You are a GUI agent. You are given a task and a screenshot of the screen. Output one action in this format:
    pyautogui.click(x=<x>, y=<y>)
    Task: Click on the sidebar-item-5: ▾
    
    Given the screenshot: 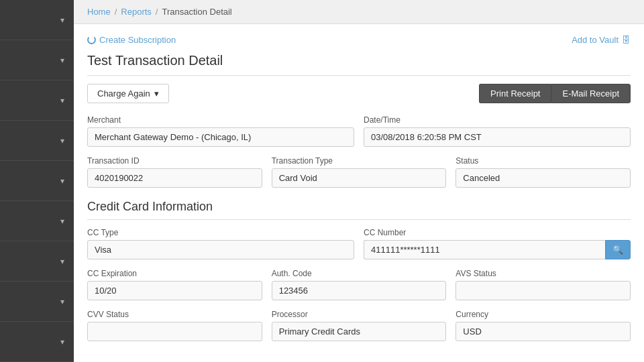 What is the action you would take?
    pyautogui.click(x=37, y=181)
    